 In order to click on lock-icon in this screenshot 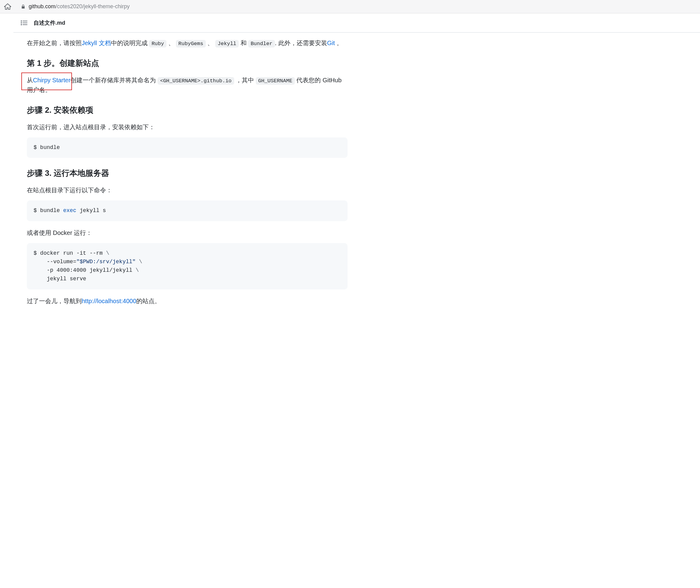, I will do `click(23, 7)`.